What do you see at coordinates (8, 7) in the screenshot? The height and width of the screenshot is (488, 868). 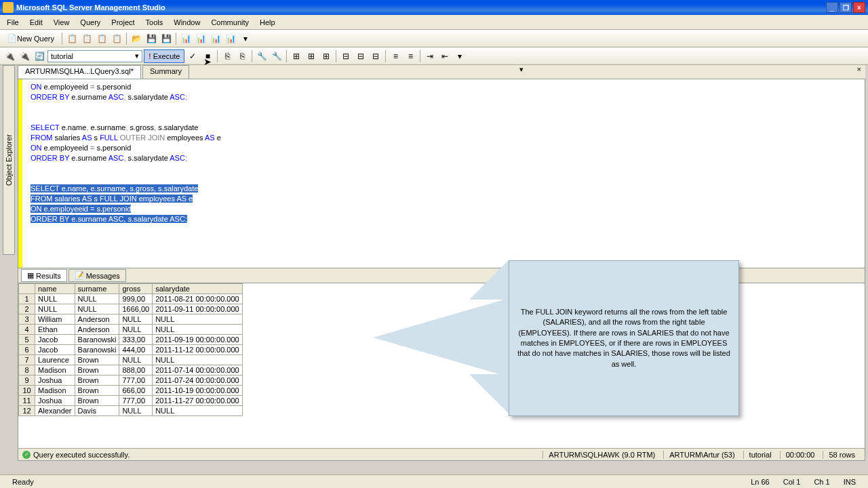 I see `app-icon` at bounding box center [8, 7].